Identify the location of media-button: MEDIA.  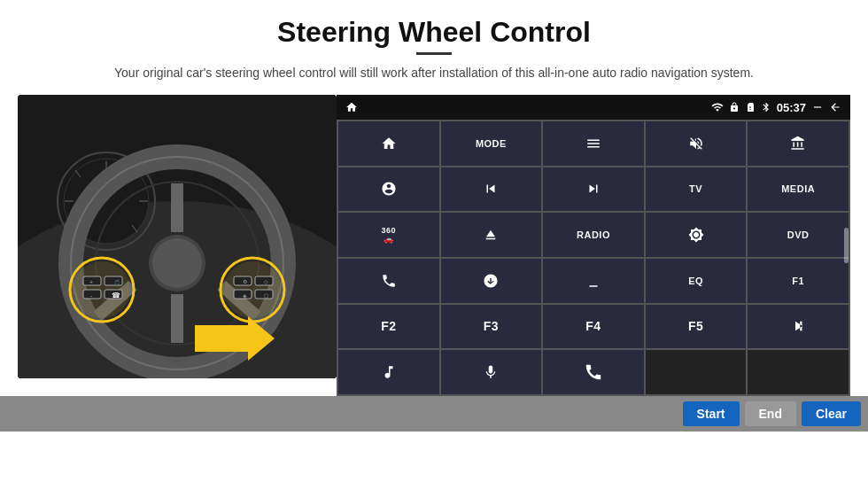
(798, 190).